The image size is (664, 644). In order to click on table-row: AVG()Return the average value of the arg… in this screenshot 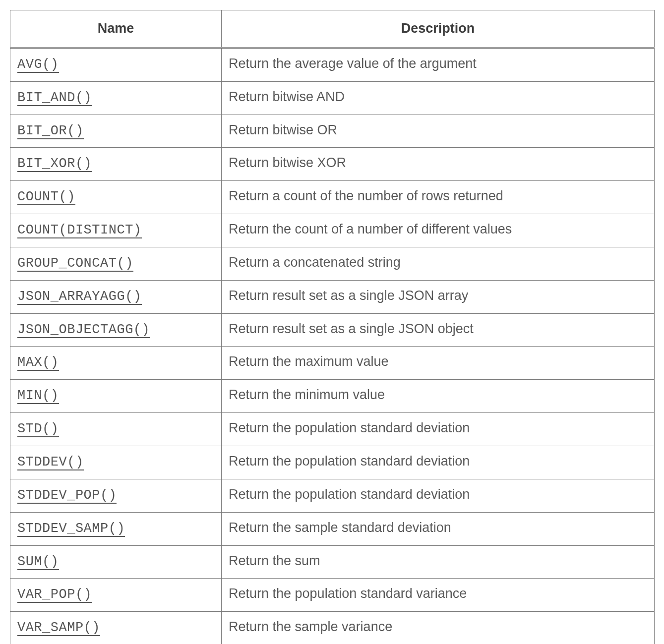, I will do `click(332, 64)`.